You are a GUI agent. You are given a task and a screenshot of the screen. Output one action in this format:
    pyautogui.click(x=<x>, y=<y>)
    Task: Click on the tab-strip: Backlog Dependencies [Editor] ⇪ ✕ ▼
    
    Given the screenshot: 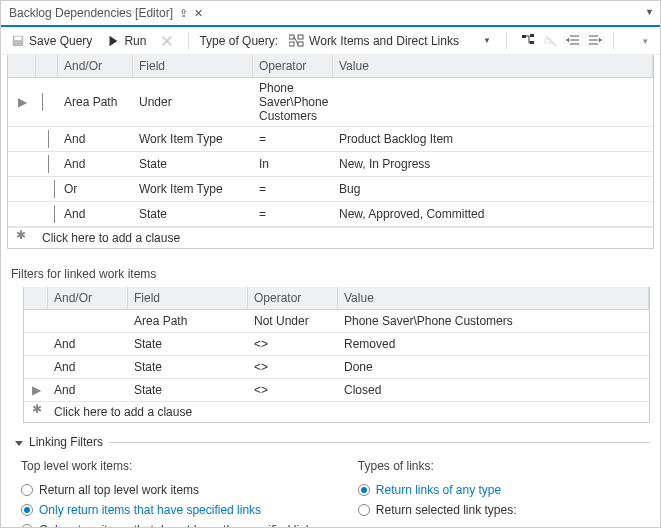 What is the action you would take?
    pyautogui.click(x=330, y=14)
    